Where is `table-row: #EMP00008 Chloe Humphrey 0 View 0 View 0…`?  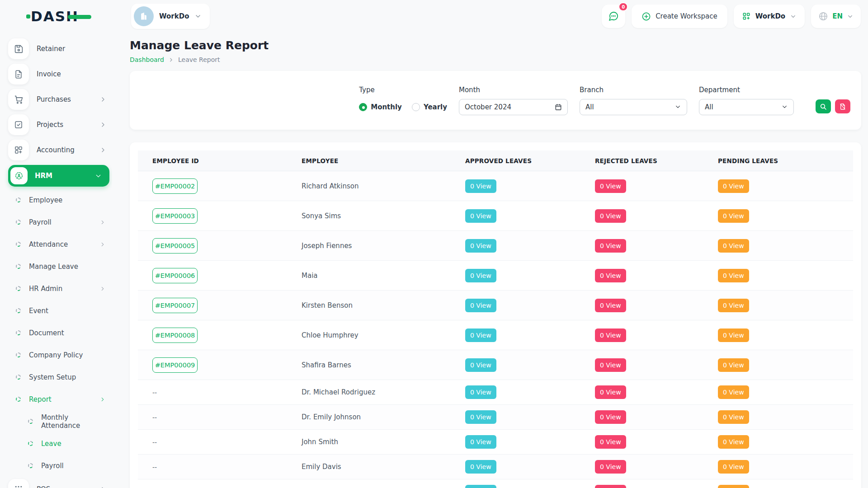
table-row: #EMP00008 Chloe Humphrey 0 View 0 View 0… is located at coordinates (495, 335).